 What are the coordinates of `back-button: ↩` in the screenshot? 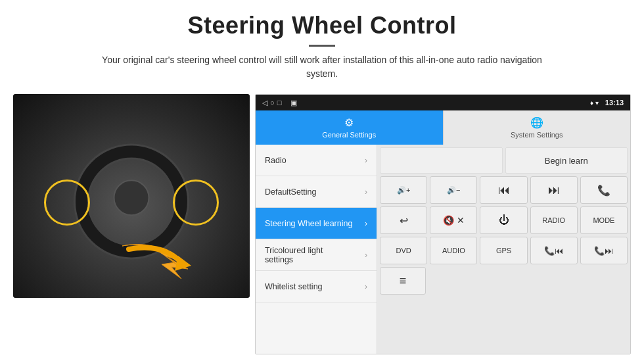 It's located at (403, 220).